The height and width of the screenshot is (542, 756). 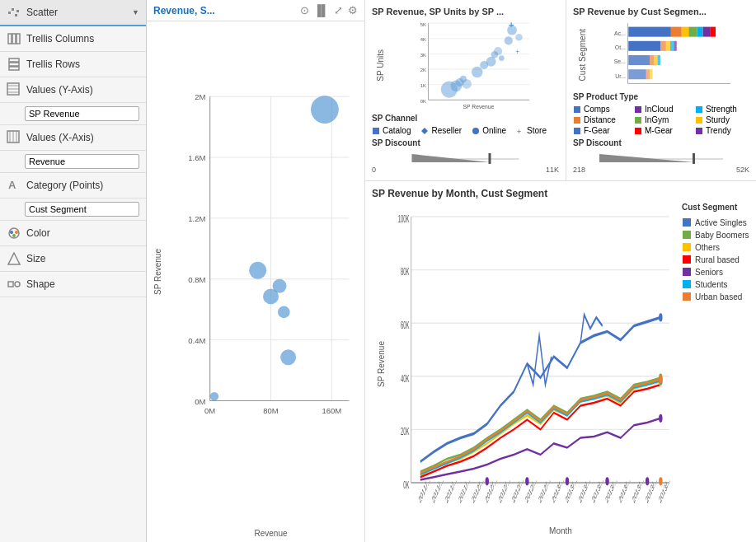 What do you see at coordinates (661, 55) in the screenshot?
I see `sp-segment-body: Cust Segment Ac... Ot... Se...` at bounding box center [661, 55].